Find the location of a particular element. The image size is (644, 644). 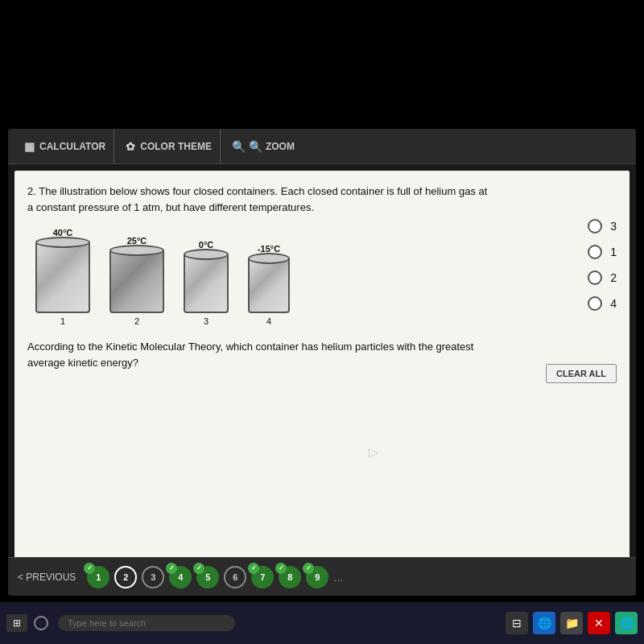

color-theme-button: ✿ COLOR THEME is located at coordinates (169, 147).